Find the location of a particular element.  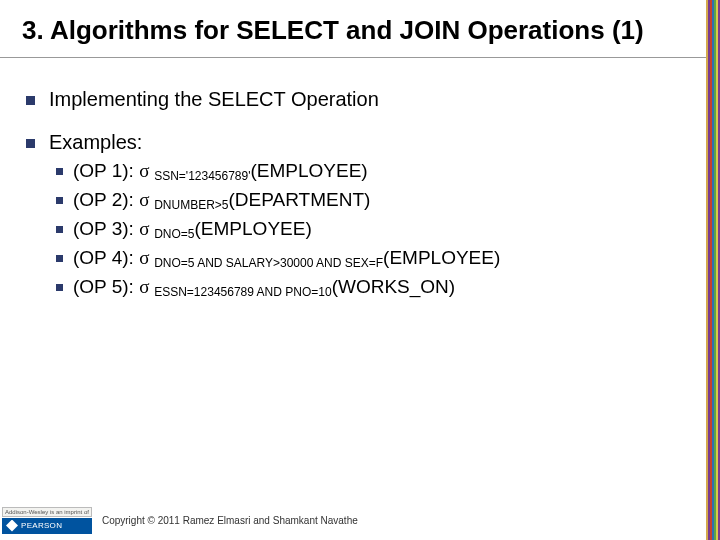

example-op1: (OP 1): σ SSN='123456789'(EMPLOYEE) is located at coordinates (371, 172).